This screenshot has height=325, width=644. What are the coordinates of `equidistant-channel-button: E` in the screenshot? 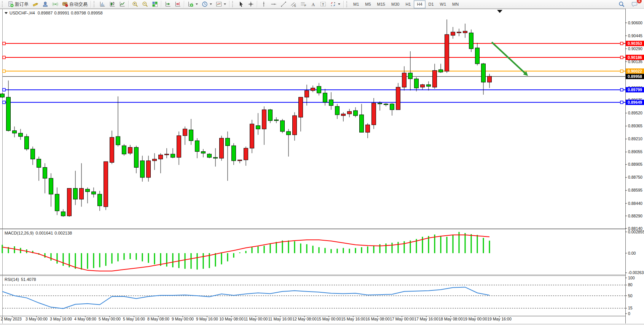 It's located at (293, 5).